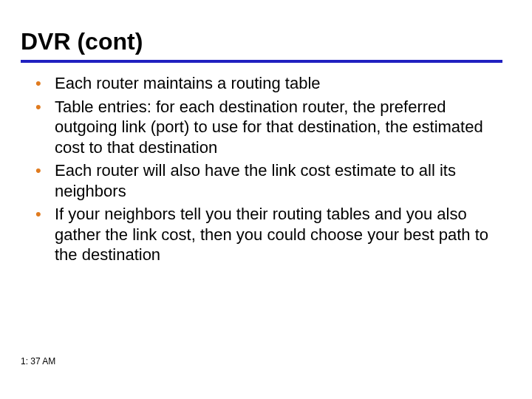 The width and height of the screenshot is (532, 399). I want to click on slide-title: DVR (cont), so click(262, 43).